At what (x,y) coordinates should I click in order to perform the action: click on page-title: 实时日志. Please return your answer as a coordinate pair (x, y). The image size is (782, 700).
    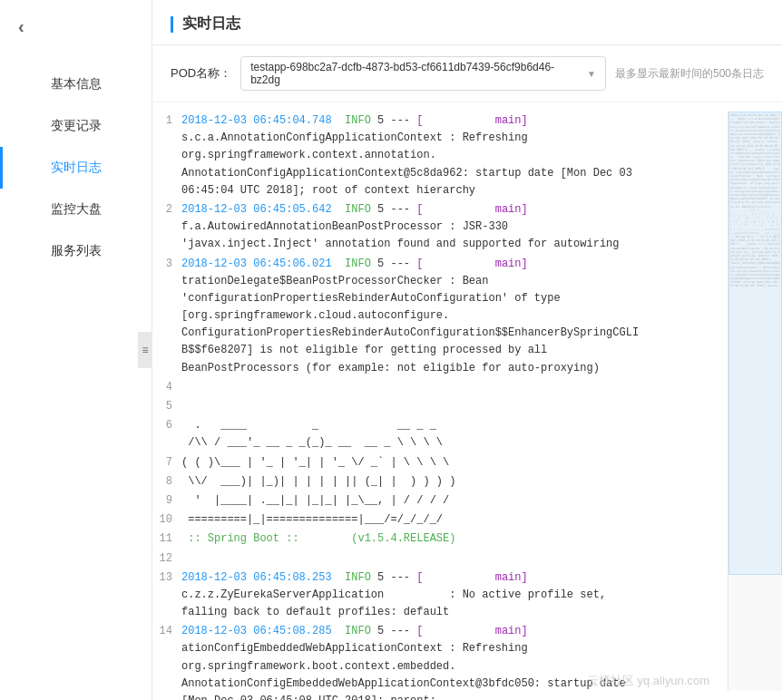
    Looking at the image, I should click on (211, 24).